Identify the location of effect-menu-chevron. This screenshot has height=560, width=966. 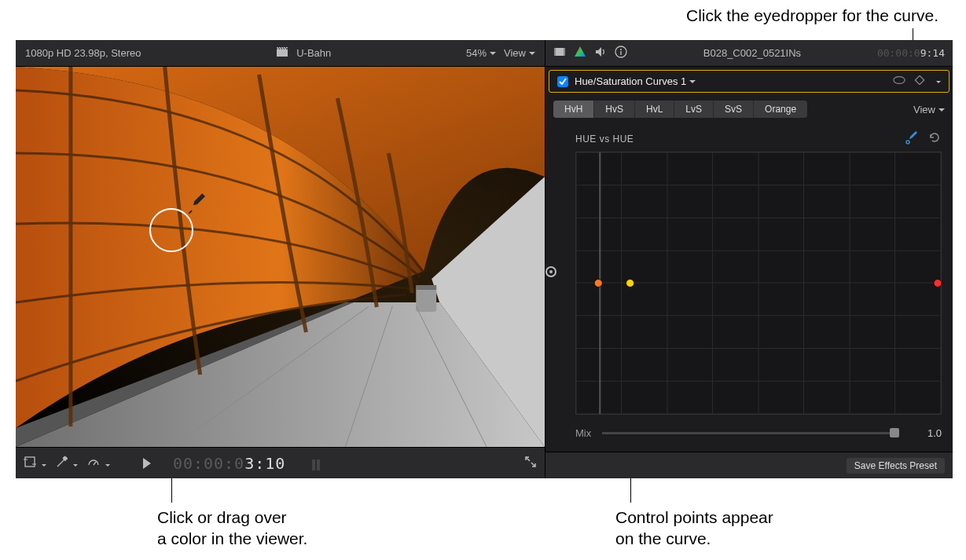
(937, 82).